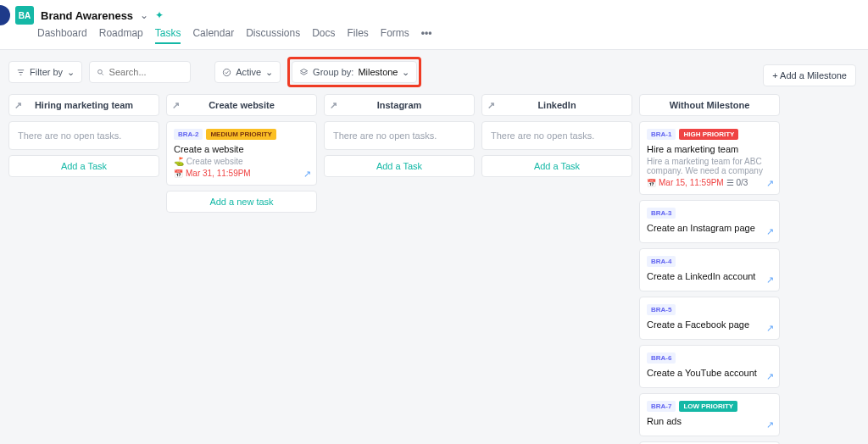 This screenshot has height=444, width=868. Describe the element at coordinates (168, 36) in the screenshot. I see `tab-tasks: Tasks` at that location.